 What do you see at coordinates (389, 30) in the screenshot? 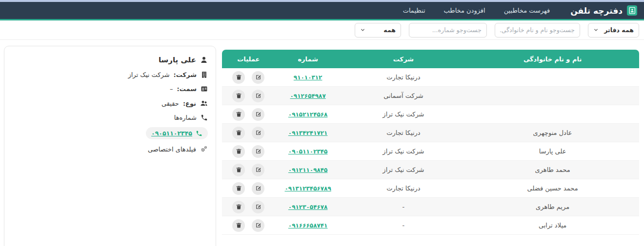
I see `type-filter-value: همه` at bounding box center [389, 30].